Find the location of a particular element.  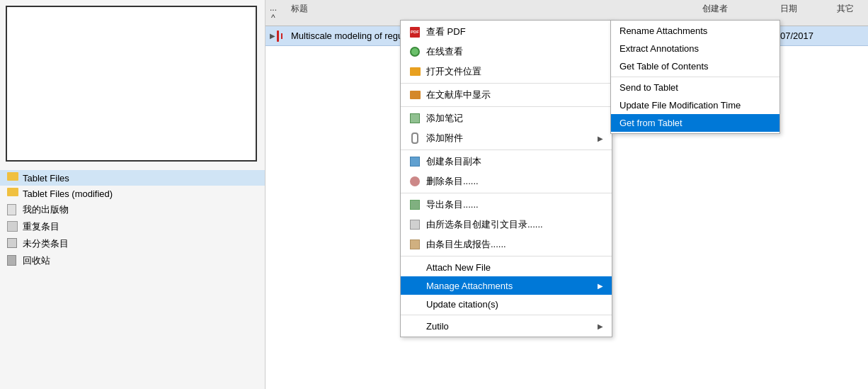

menu-label-view-pdf: 查看 PDF is located at coordinates (515, 32).